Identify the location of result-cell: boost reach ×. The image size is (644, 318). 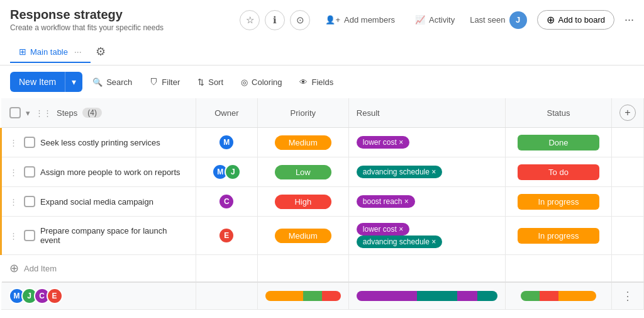
(426, 202).